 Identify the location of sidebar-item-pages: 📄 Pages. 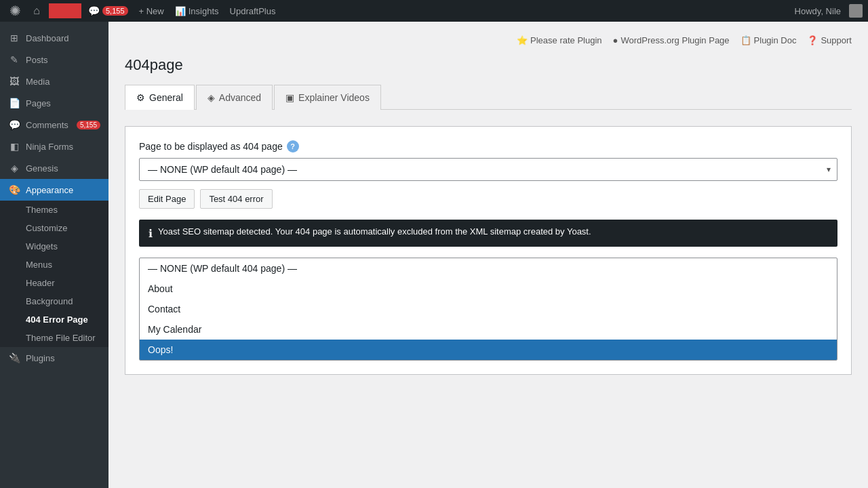
(54, 103).